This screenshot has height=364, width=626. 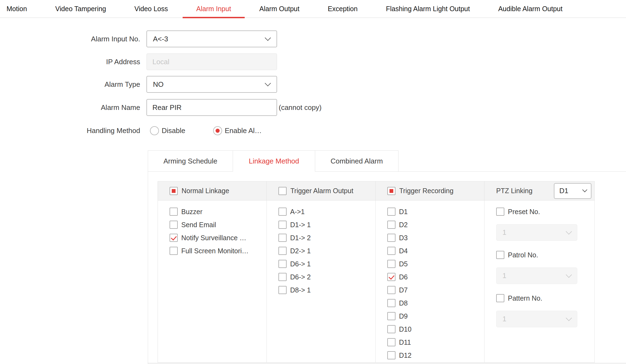 What do you see at coordinates (530, 9) in the screenshot?
I see `tab-audible-alarm-output: Audible Alarm Output` at bounding box center [530, 9].